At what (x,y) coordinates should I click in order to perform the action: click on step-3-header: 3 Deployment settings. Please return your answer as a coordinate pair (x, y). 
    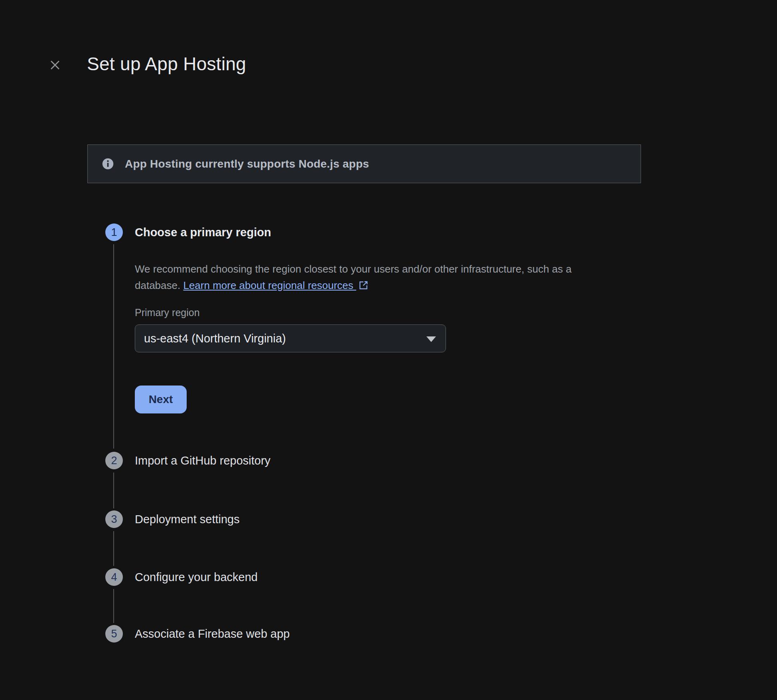
    Looking at the image, I should click on (172, 519).